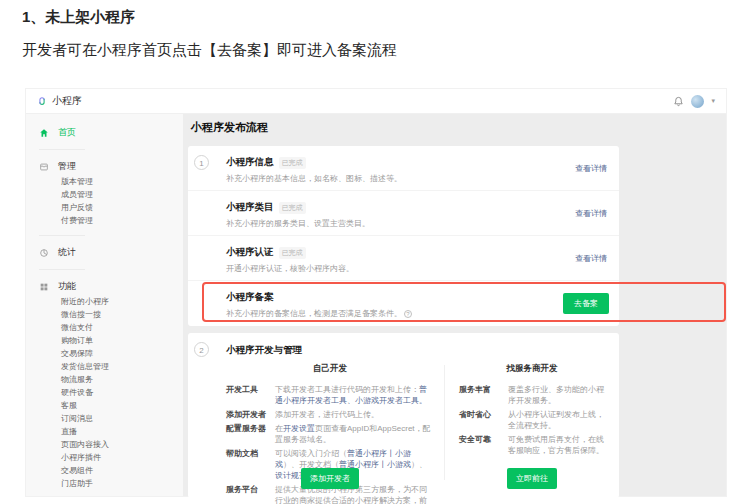 This screenshot has width=746, height=504. Describe the element at coordinates (104, 432) in the screenshot. I see `sidebar-item-live: 直播` at that location.